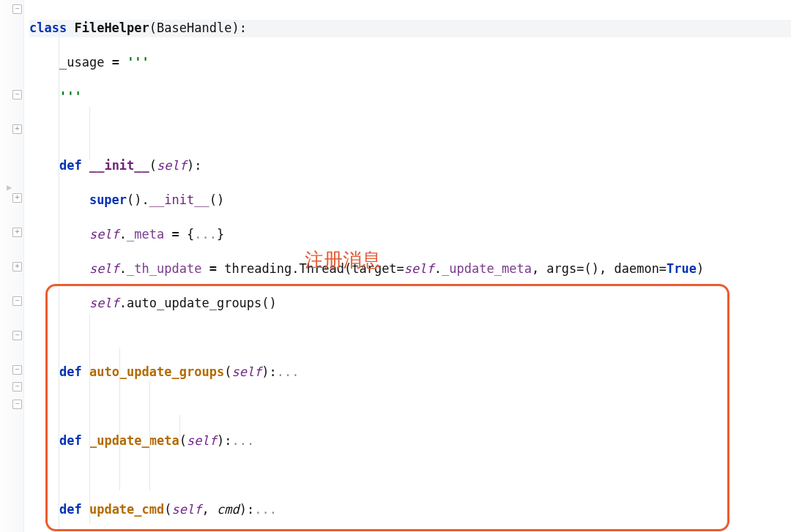  What do you see at coordinates (194, 28) in the screenshot?
I see `base-class: BaseHandle` at bounding box center [194, 28].